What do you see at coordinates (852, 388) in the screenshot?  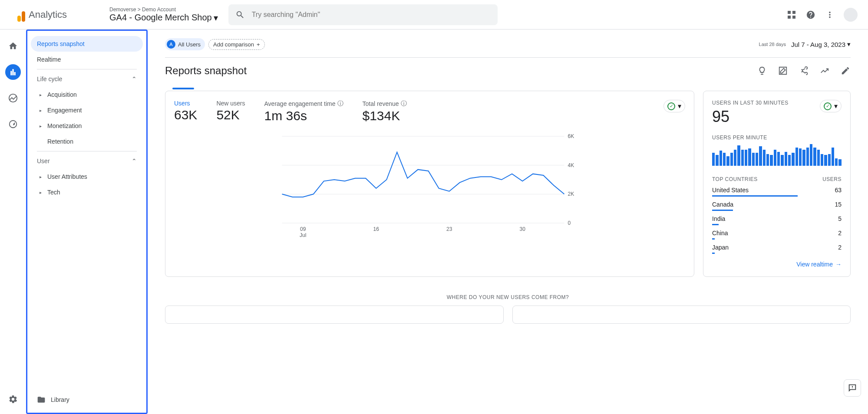 I see `feedback-button` at bounding box center [852, 388].